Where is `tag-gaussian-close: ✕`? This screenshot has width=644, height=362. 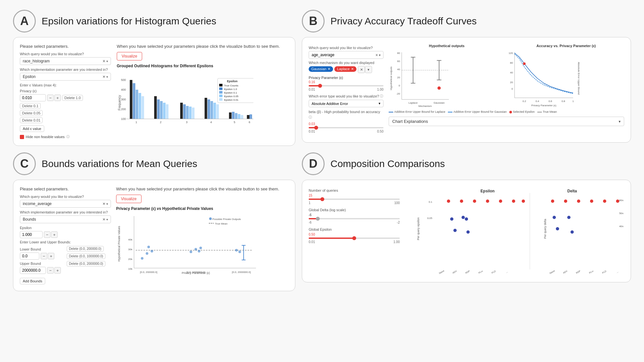
tag-gaussian-close: ✕ is located at coordinates (329, 69).